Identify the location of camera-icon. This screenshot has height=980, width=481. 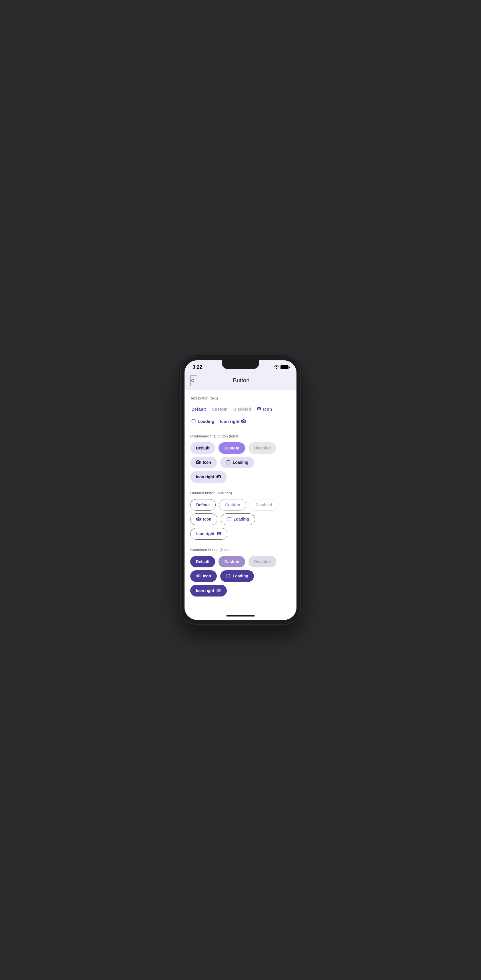
(259, 409).